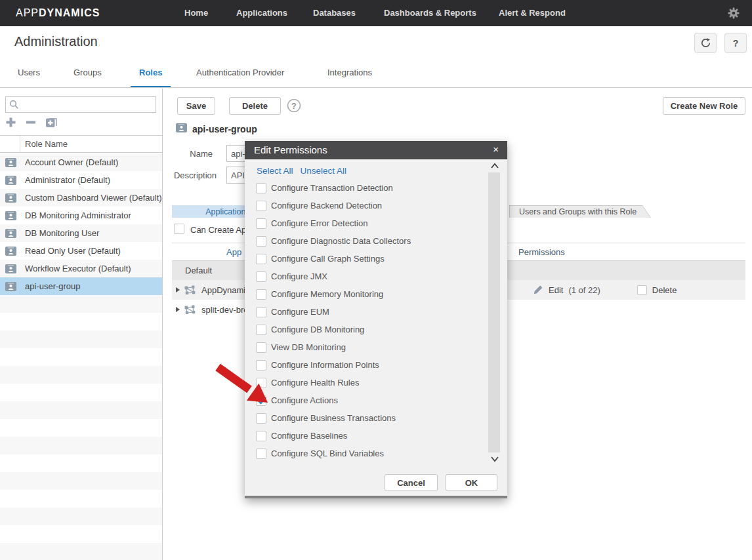  What do you see at coordinates (367, 241) in the screenshot?
I see `permission-item: Configure Diagnostic Data Collectors` at bounding box center [367, 241].